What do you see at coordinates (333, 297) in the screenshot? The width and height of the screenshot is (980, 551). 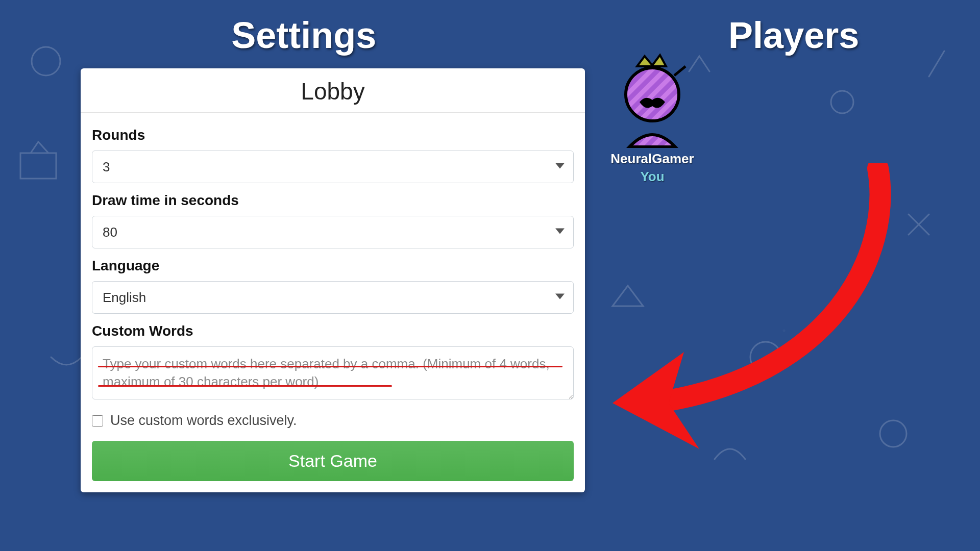 I see `language-select: English` at bounding box center [333, 297].